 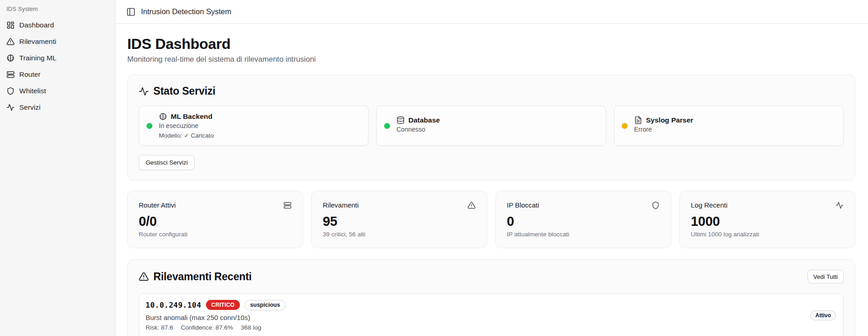 What do you see at coordinates (491, 126) in the screenshot?
I see `service-grid: ML Backend In esecuzione Modello: ✓ Cari…` at bounding box center [491, 126].